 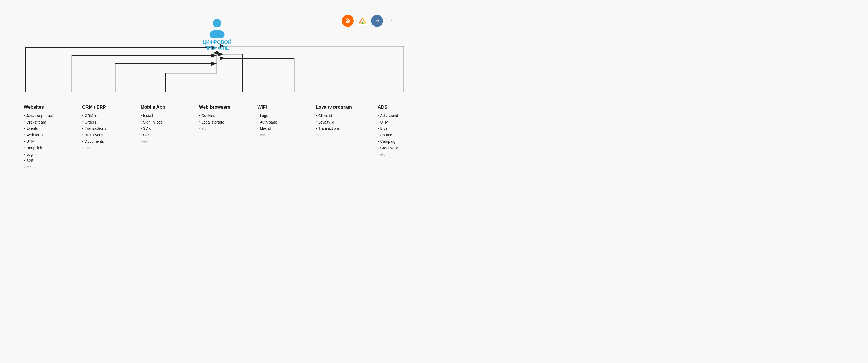 What do you see at coordinates (40, 116) in the screenshot?
I see `col-item: Java script track` at bounding box center [40, 116].